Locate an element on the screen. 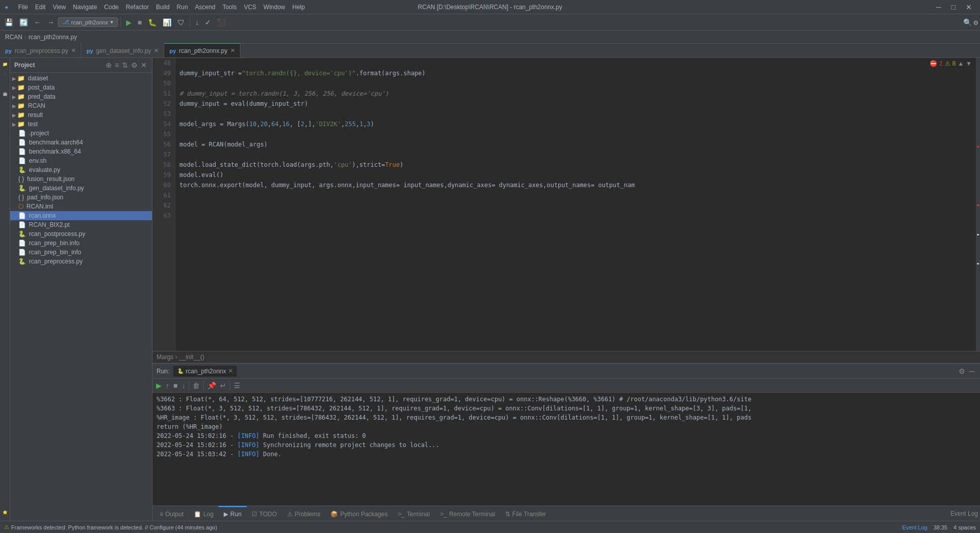 The width and height of the screenshot is (980, 533). code-line-49: dummy_input_str = "torch.randn({}, devic… is located at coordinates (577, 73).